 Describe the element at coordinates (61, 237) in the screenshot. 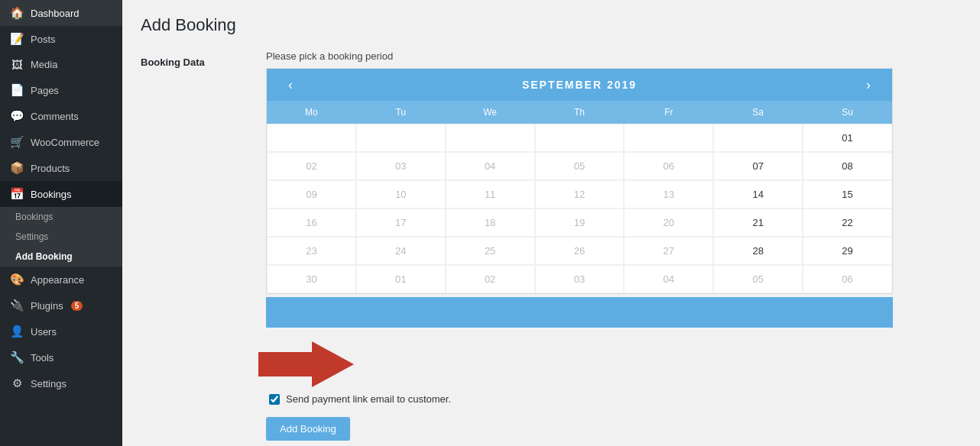

I see `bookings-submenu: BookingsSettingsAdd Booking` at that location.